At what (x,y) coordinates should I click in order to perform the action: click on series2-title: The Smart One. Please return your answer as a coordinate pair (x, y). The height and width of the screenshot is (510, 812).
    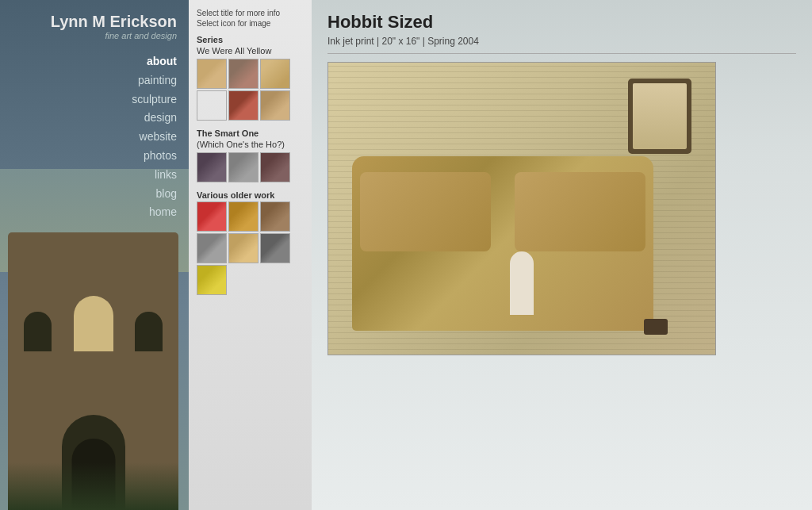
    Looking at the image, I should click on (251, 133).